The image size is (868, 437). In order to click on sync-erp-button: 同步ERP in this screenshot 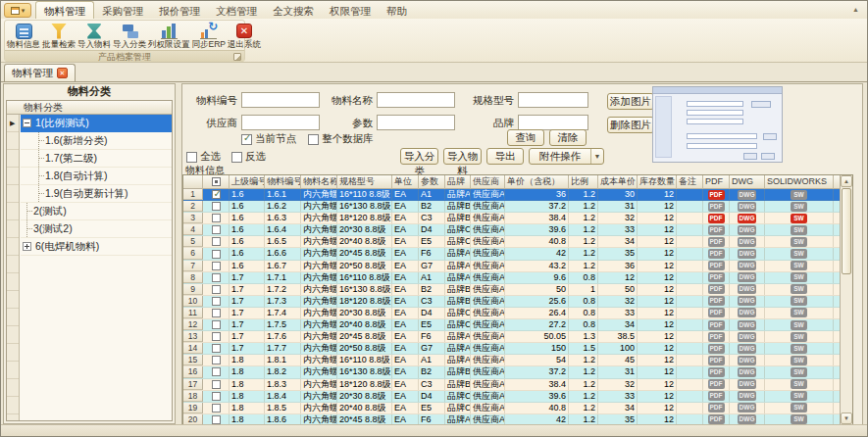, I will do `click(209, 35)`.